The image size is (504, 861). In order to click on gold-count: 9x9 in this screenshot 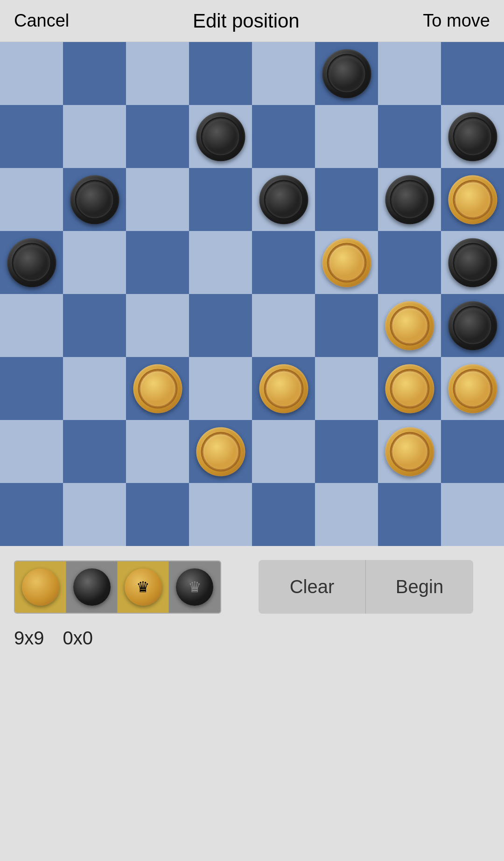, I will do `click(29, 638)`.